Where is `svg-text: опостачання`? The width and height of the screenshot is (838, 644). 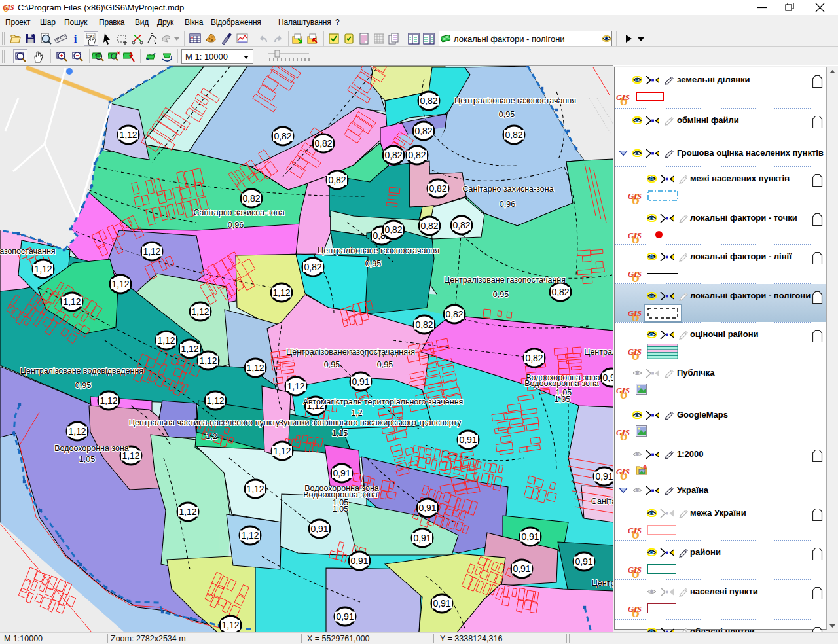 svg-text: опостачання is located at coordinates (31, 251).